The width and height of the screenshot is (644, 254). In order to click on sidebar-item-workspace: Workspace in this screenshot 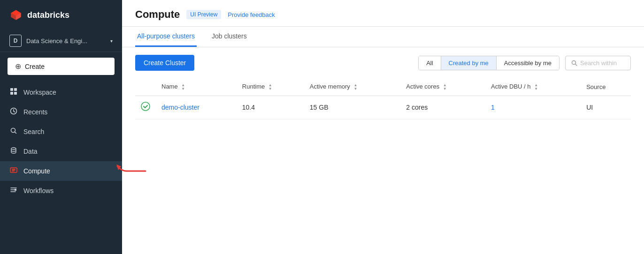, I will do `click(61, 92)`.